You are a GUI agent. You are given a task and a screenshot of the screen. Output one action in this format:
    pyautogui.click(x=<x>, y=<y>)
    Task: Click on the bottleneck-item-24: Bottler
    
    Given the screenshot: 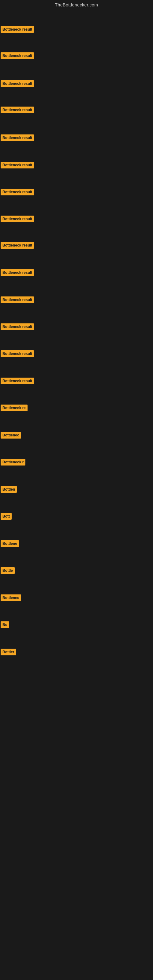 What is the action you would take?
    pyautogui.click(x=8, y=652)
    